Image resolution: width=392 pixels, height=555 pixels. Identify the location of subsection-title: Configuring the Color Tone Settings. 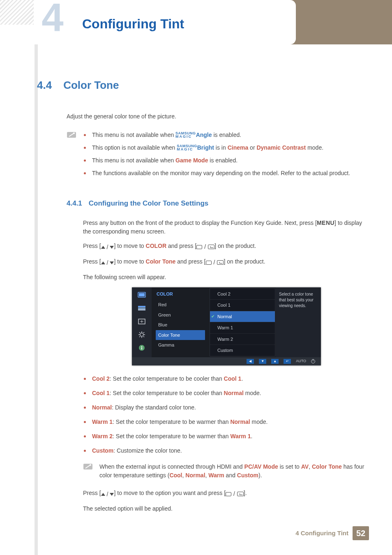
(149, 204).